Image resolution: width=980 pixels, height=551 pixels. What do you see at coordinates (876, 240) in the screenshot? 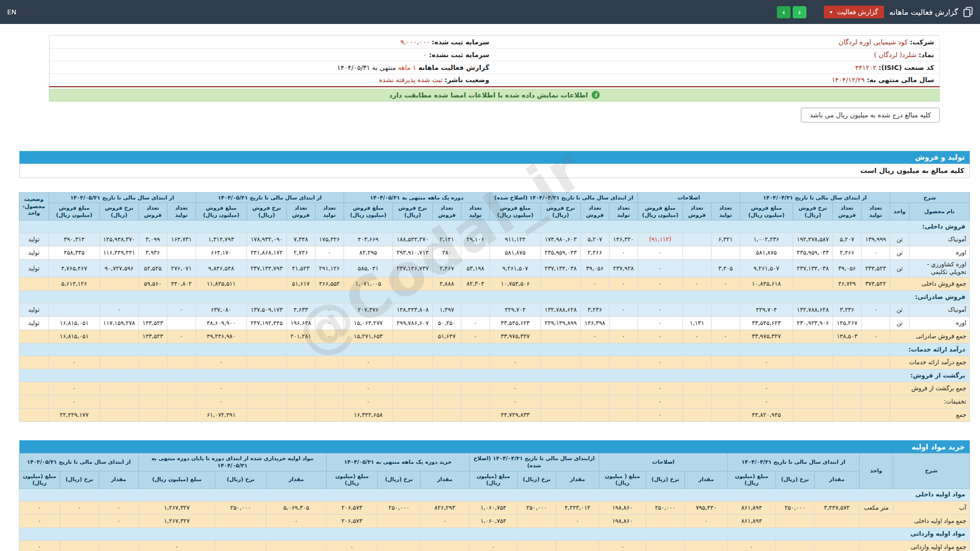
I see `value-cell: ۱۳۹,۹۹۹` at bounding box center [876, 240].